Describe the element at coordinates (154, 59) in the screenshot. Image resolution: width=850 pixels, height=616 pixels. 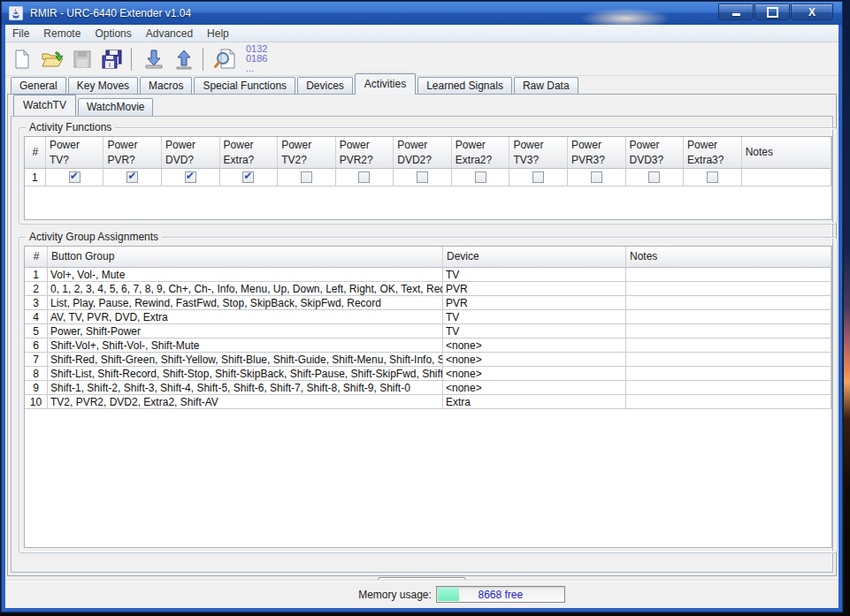
I see `download-from-remote-button` at that location.